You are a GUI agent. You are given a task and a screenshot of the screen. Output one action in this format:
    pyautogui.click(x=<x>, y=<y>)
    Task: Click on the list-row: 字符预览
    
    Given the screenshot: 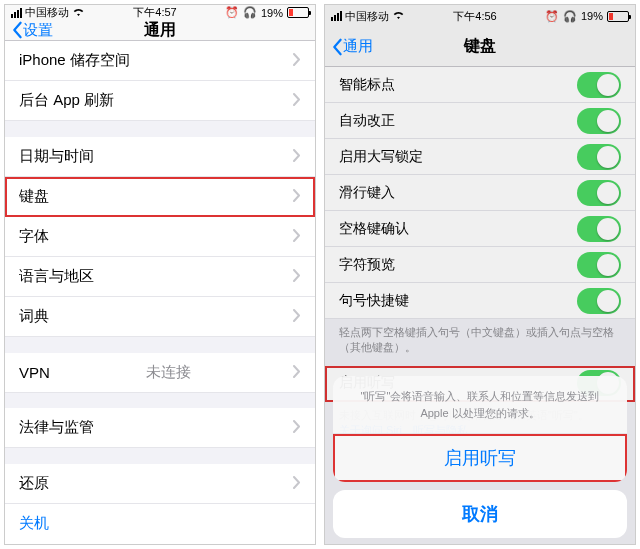 What is the action you would take?
    pyautogui.click(x=480, y=265)
    